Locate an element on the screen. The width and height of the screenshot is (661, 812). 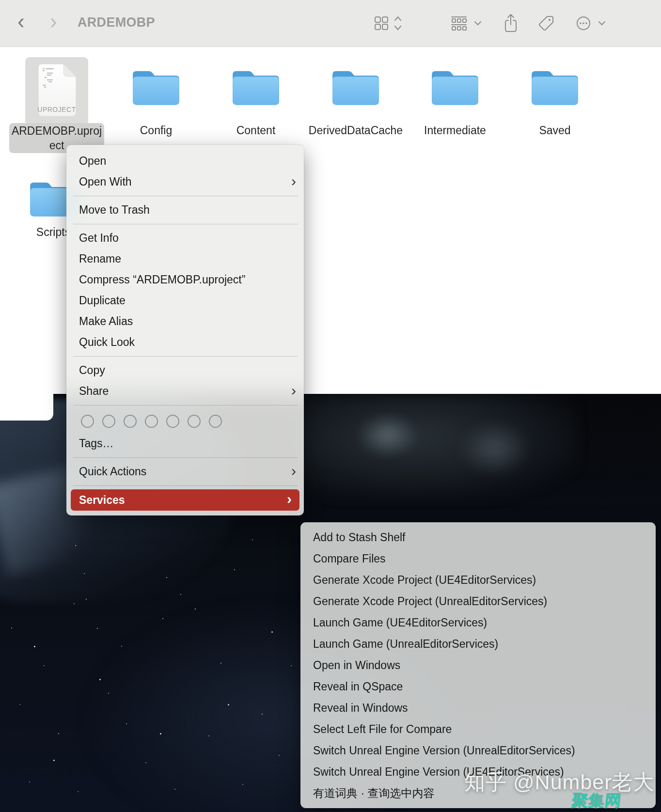
folder-item-content: Content is located at coordinates (256, 108).